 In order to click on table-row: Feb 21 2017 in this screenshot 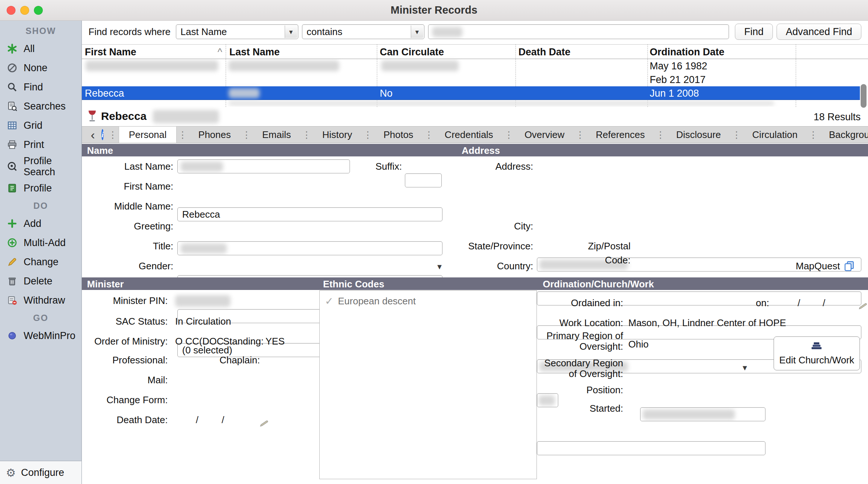, I will do `click(471, 80)`.